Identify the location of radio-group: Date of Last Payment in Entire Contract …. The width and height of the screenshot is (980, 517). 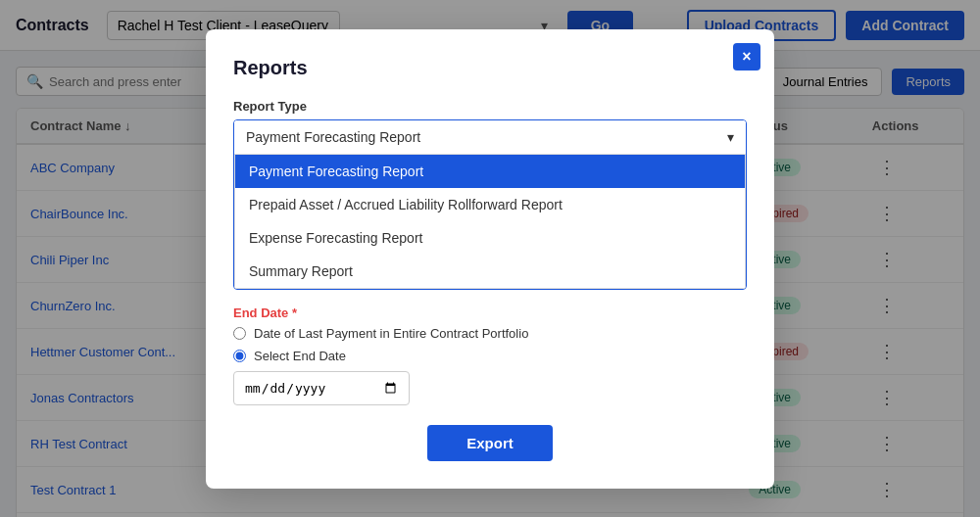
(490, 366).